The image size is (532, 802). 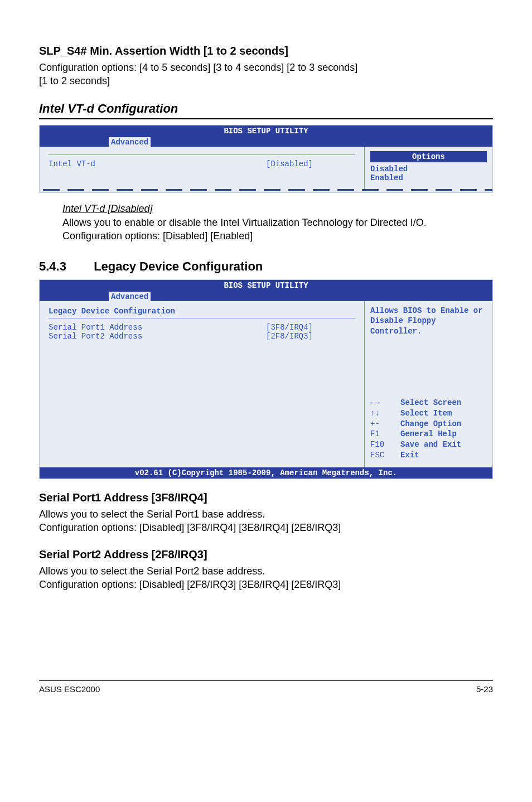 I want to click on nav-key-arrows-lr: ←→, so click(x=385, y=403).